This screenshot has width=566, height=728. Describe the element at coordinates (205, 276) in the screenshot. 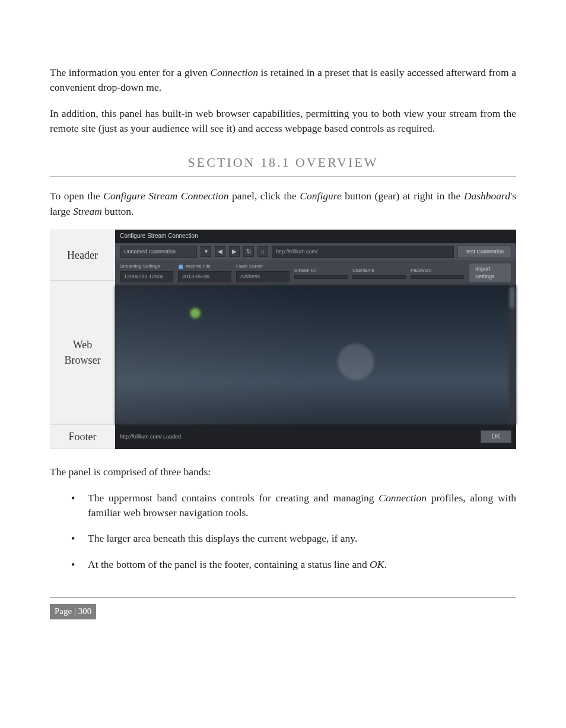

I see `archive-date-field: 2013-05-06` at that location.